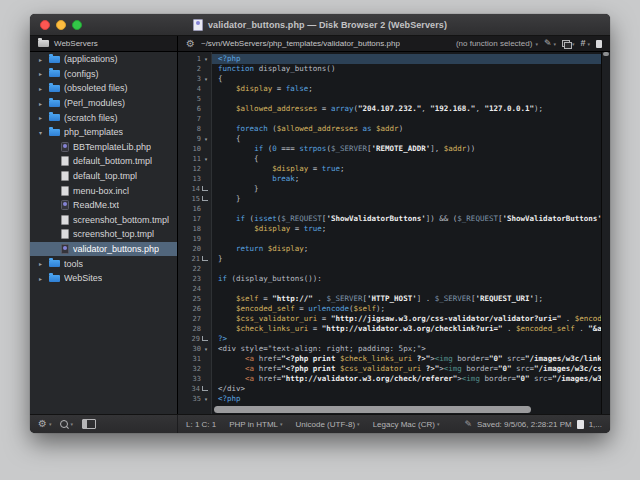  I want to click on line-number-27: 27, so click(194, 319).